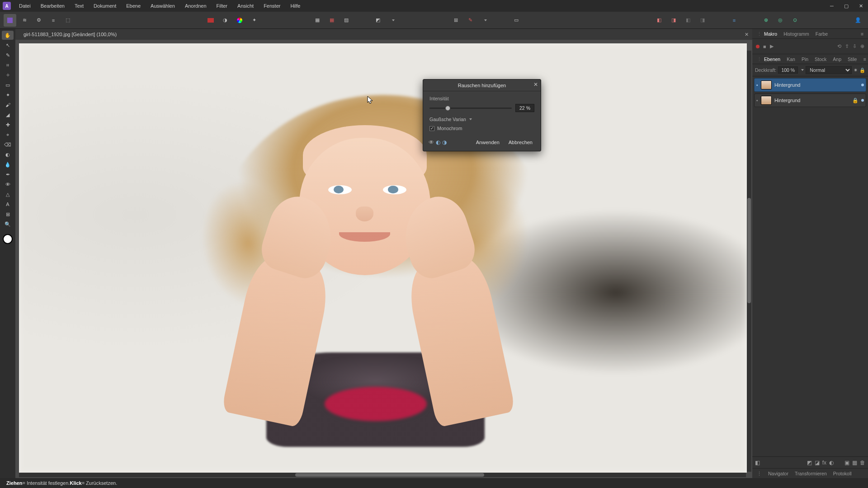 This screenshot has height=488, width=868. Describe the element at coordinates (749, 261) in the screenshot. I see `vertical-scrollbar` at that location.